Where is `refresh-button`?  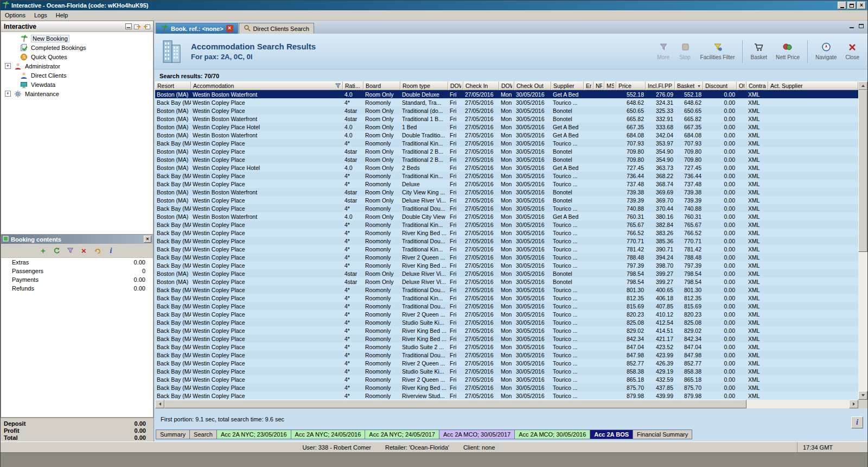 refresh-button is located at coordinates (57, 251).